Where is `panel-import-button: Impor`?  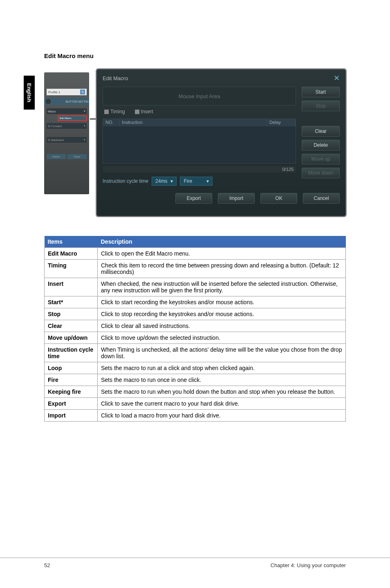
panel-import-button: Impor is located at coordinates (77, 157).